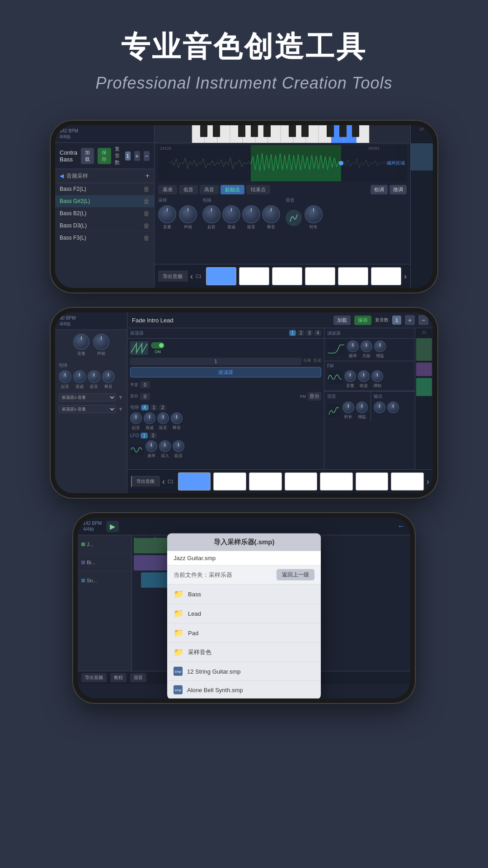 Image resolution: width=488 pixels, height=868 pixels. I want to click on folder-icon: 📁, so click(178, 652).